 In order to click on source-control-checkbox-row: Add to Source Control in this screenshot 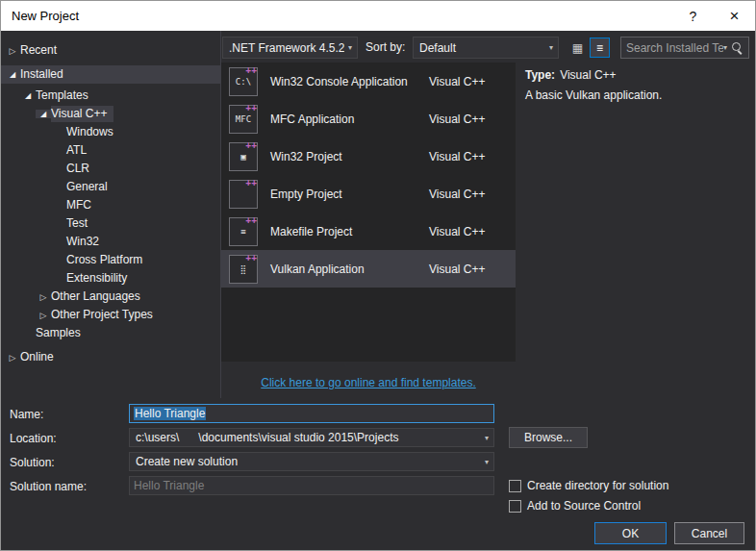, I will do `click(575, 506)`.